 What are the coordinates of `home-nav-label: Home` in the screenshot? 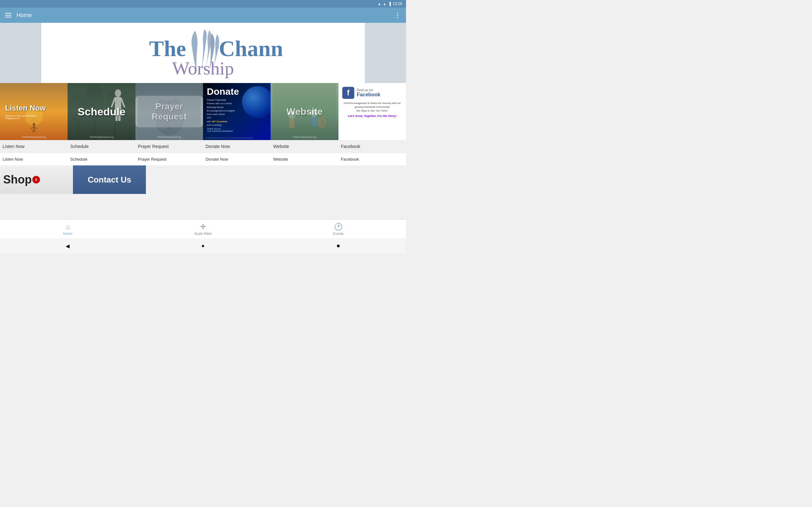 It's located at (68, 233).